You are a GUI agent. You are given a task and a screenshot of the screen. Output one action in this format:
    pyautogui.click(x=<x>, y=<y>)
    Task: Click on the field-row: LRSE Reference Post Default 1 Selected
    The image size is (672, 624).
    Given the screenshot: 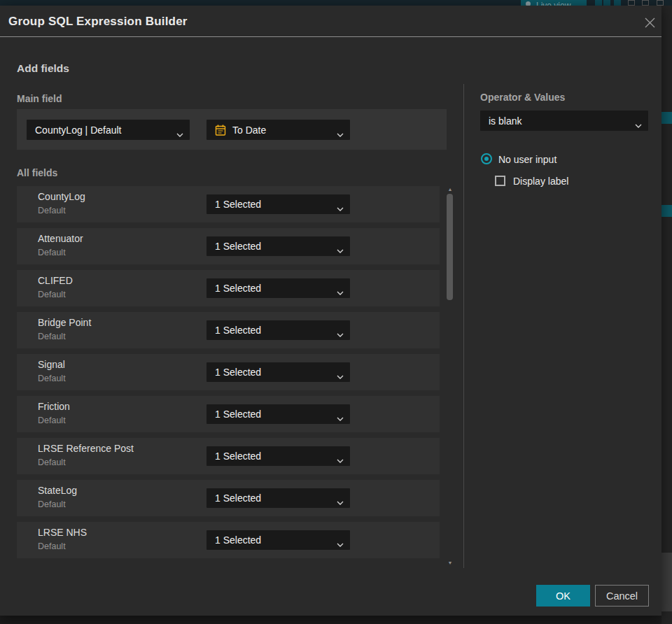 What is the action you would take?
    pyautogui.click(x=228, y=456)
    